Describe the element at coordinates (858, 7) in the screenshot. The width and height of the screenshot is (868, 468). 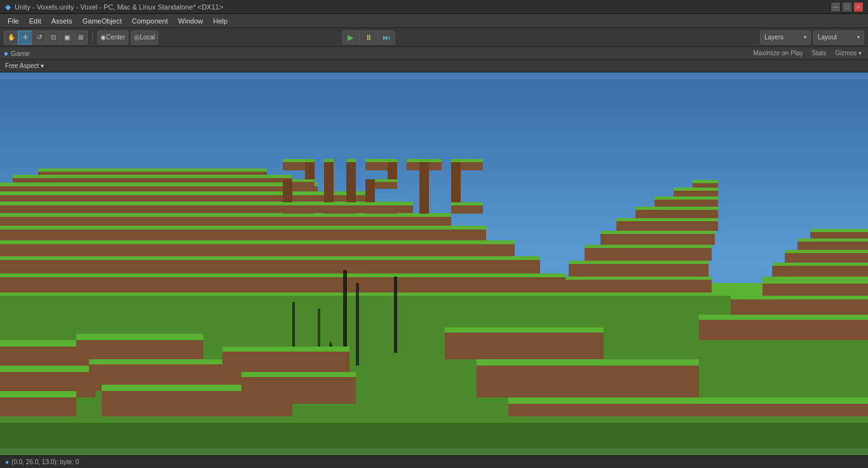
I see `close-button: ✕` at that location.